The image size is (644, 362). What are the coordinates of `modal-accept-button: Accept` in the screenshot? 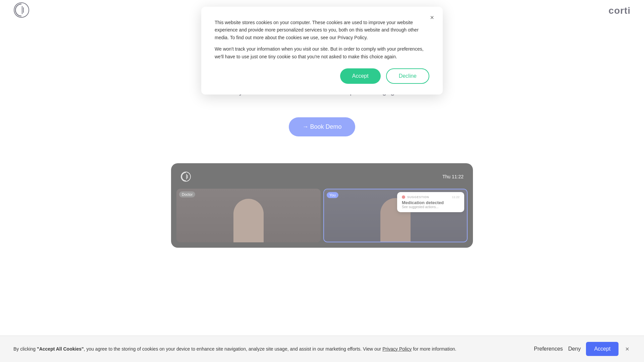 It's located at (360, 76).